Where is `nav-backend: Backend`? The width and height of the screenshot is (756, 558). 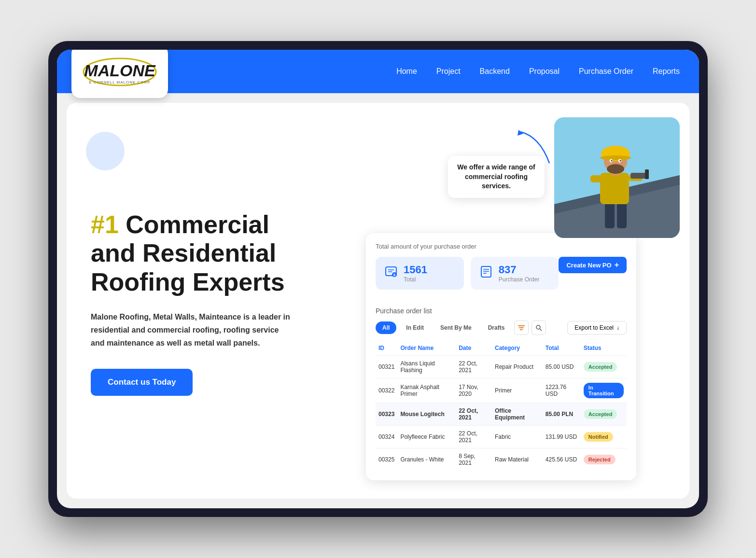
nav-backend: Backend is located at coordinates (495, 71).